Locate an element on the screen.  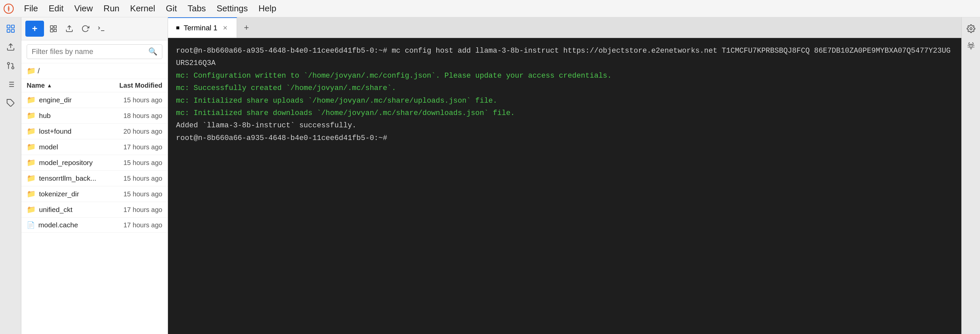
file-name: model_repository is located at coordinates (66, 163).